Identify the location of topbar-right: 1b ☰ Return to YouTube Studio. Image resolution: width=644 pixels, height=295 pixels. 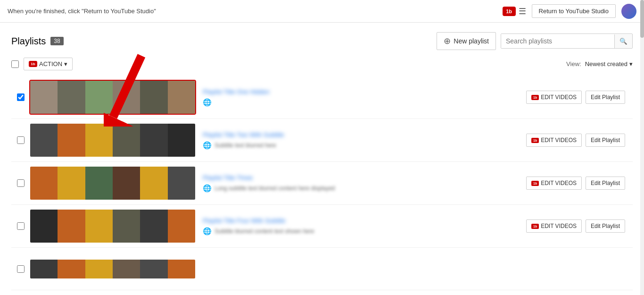
(570, 11).